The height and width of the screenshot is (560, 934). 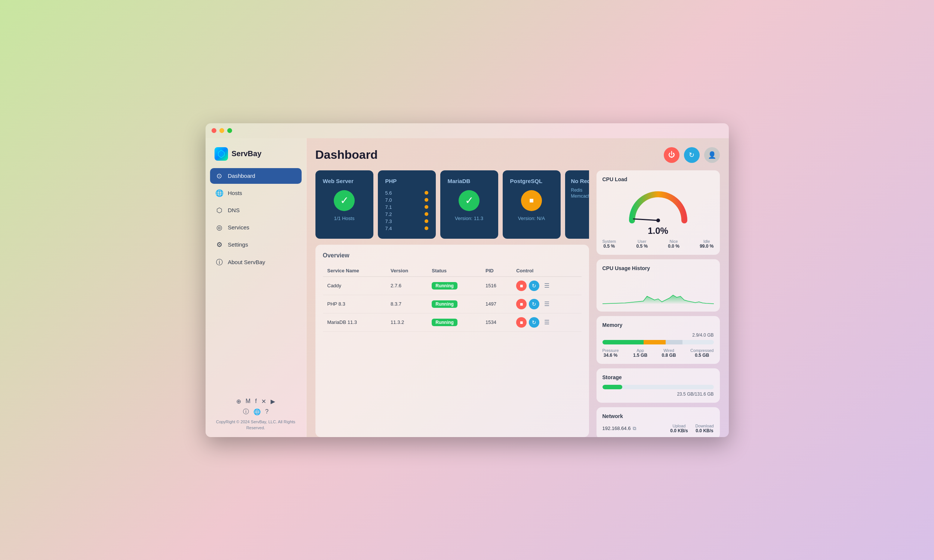 I want to click on memory-total: 2.9/4.0 GB, so click(x=658, y=335).